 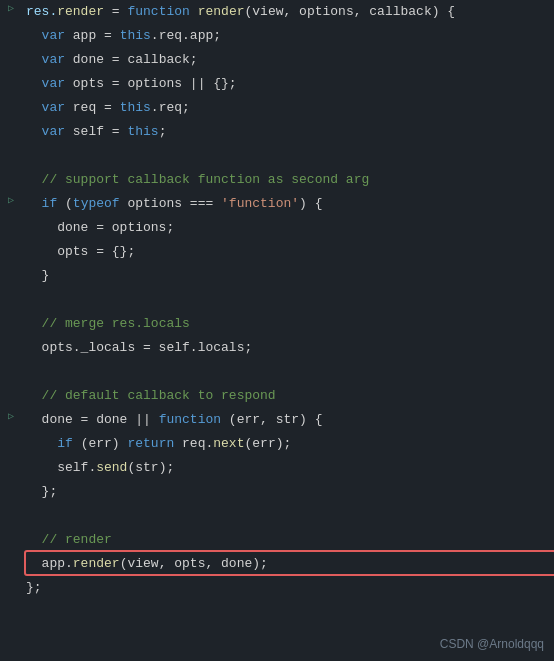 What do you see at coordinates (92, 36) in the screenshot?
I see `token: app =` at bounding box center [92, 36].